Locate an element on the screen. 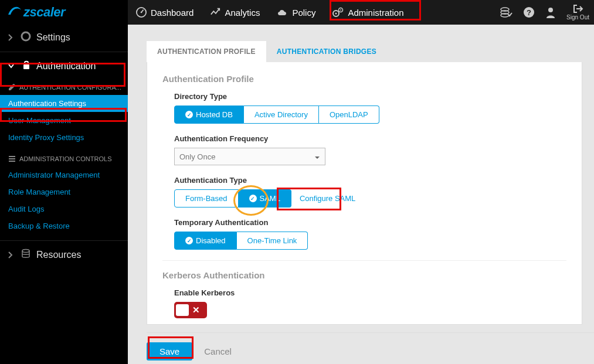  auth-type-saml: ✓ SAML is located at coordinates (265, 198).